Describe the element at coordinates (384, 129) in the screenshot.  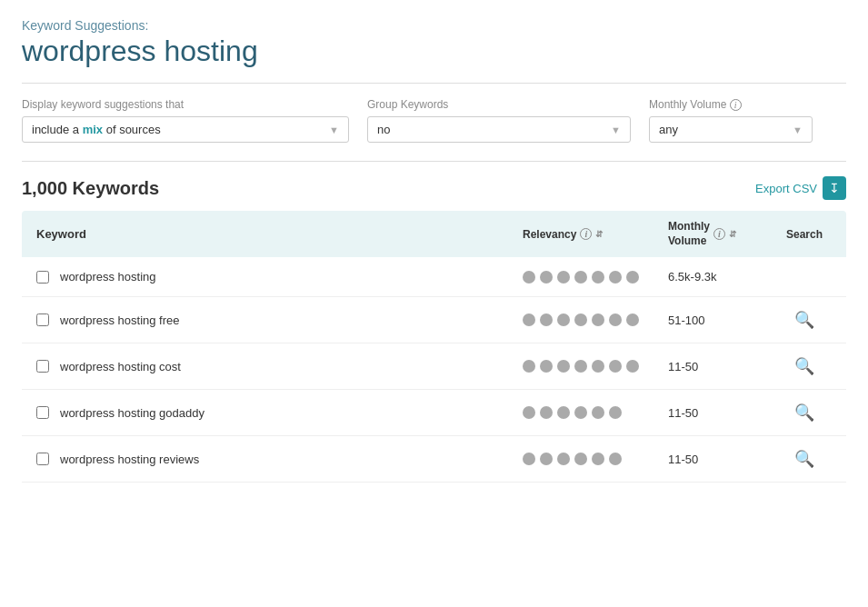
I see `group-filter-value: no` at that location.